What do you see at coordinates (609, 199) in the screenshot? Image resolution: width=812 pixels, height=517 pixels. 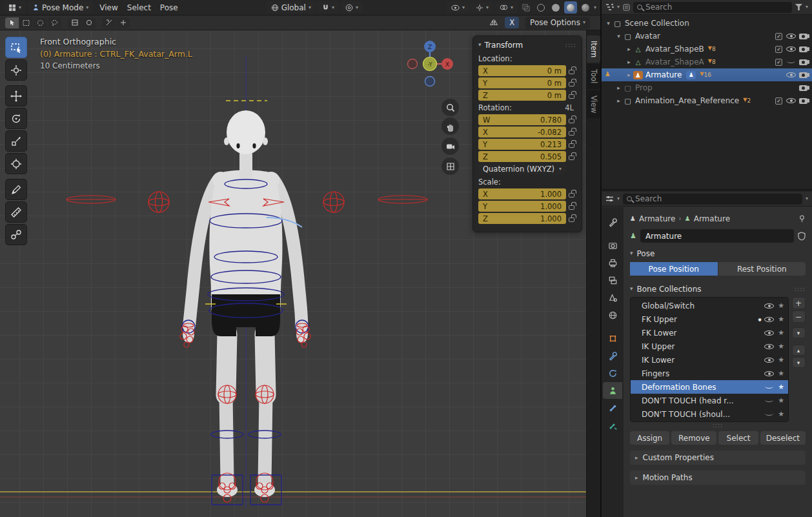 I see `properties-editor-icon` at bounding box center [609, 199].